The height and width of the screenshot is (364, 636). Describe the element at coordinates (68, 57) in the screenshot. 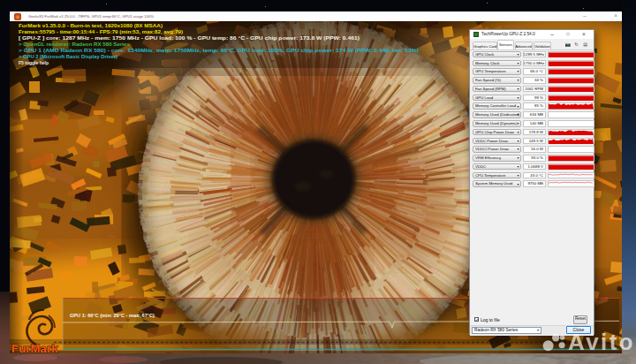

I see `svg-text:> GPU 2 (Microsoft Basic Displ: > GPU 2 (Microsoft Basic Display Driver)` at that location.